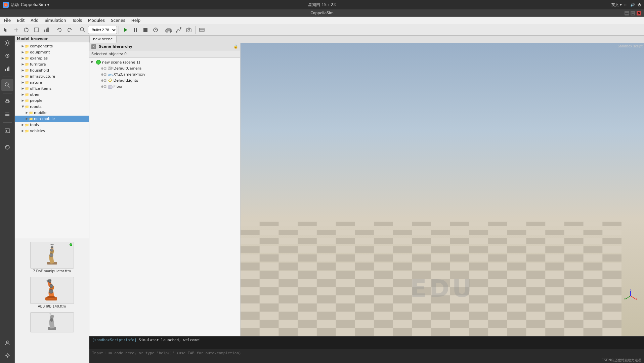 This screenshot has width=644, height=363. Describe the element at coordinates (23, 52) in the screenshot. I see `tree-arrow-equipment: ▶` at that location.